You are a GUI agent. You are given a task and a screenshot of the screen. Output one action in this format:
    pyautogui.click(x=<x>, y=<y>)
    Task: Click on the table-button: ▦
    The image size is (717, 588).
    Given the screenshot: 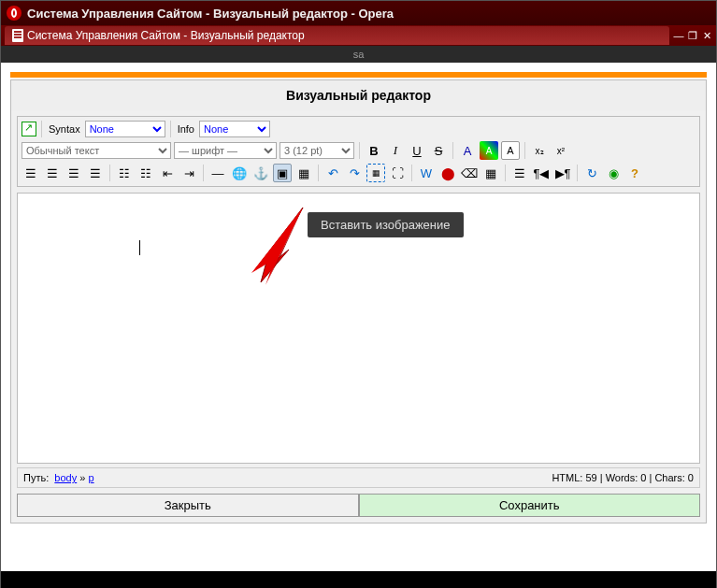 What is the action you would take?
    pyautogui.click(x=304, y=173)
    